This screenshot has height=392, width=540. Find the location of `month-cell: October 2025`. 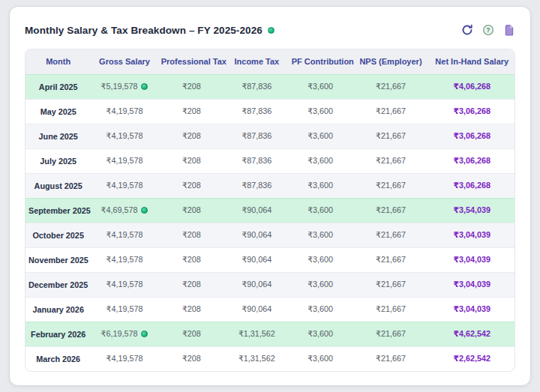

month-cell: October 2025 is located at coordinates (58, 235).